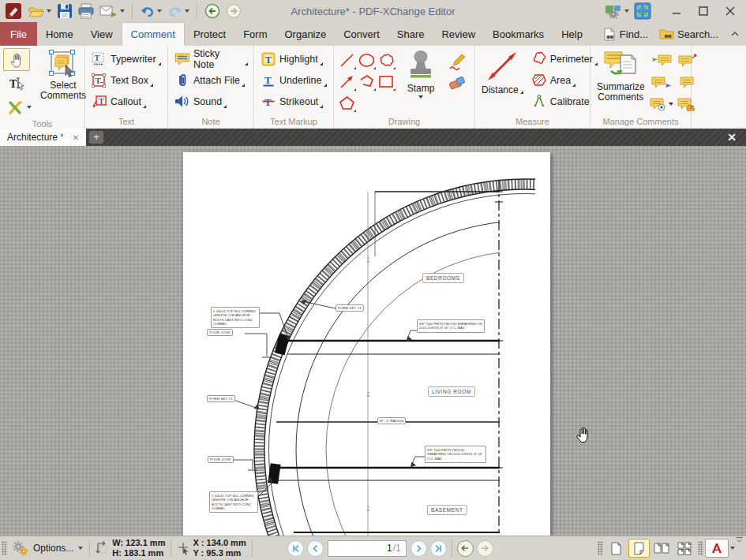 The width and height of the screenshot is (746, 560). Describe the element at coordinates (316, 549) in the screenshot. I see `previous-page-button` at that location.